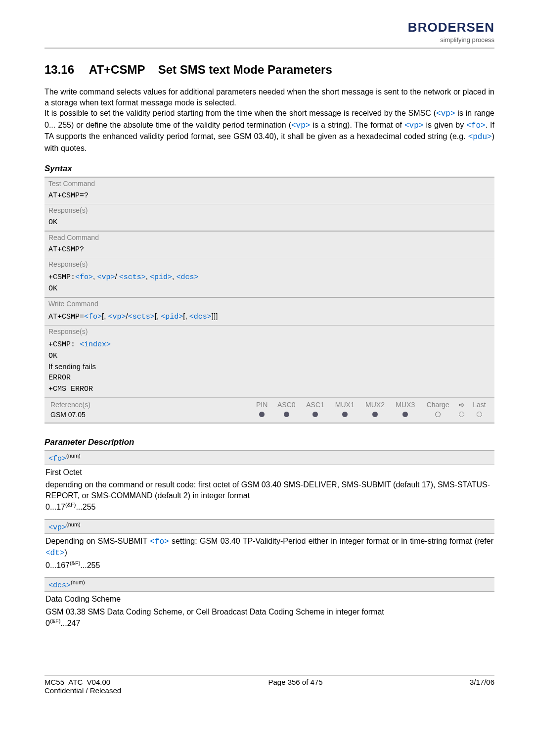 The height and width of the screenshot is (756, 534). What do you see at coordinates (405, 415) in the screenshot?
I see `dot-mux3` at bounding box center [405, 415].